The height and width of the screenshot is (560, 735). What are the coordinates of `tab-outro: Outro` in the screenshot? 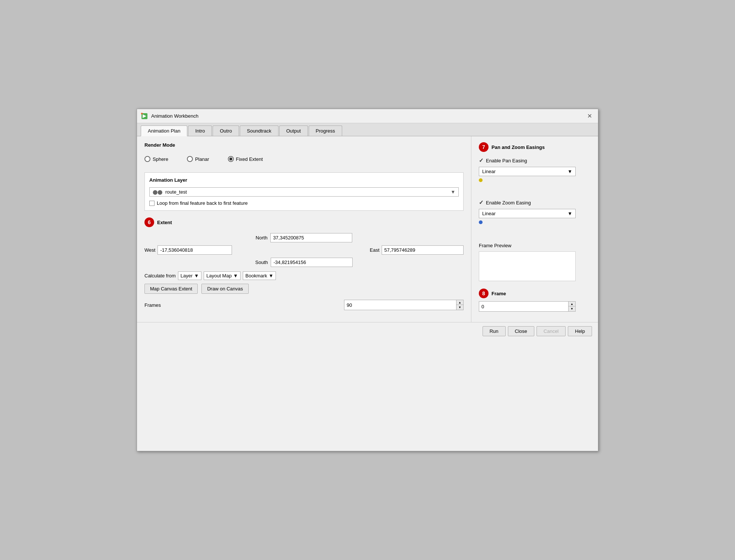 It's located at (226, 131).